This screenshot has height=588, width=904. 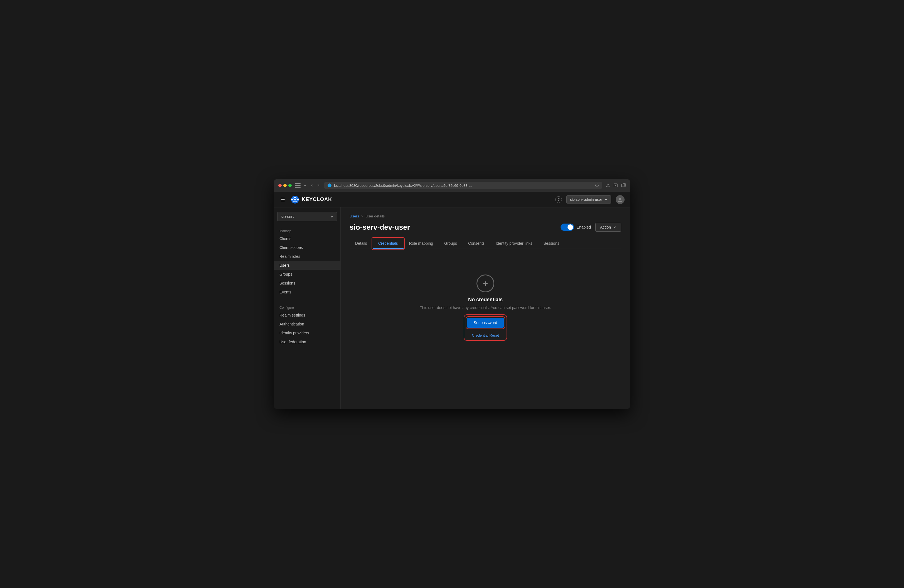 I want to click on enabled-switch, so click(x=567, y=227).